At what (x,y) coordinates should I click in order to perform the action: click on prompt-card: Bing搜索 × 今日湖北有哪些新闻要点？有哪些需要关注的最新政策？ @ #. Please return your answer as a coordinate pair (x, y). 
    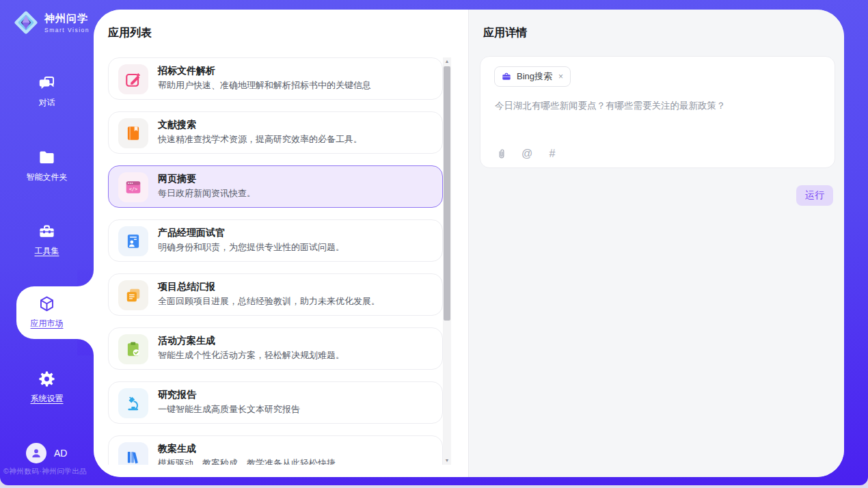
    Looking at the image, I should click on (657, 112).